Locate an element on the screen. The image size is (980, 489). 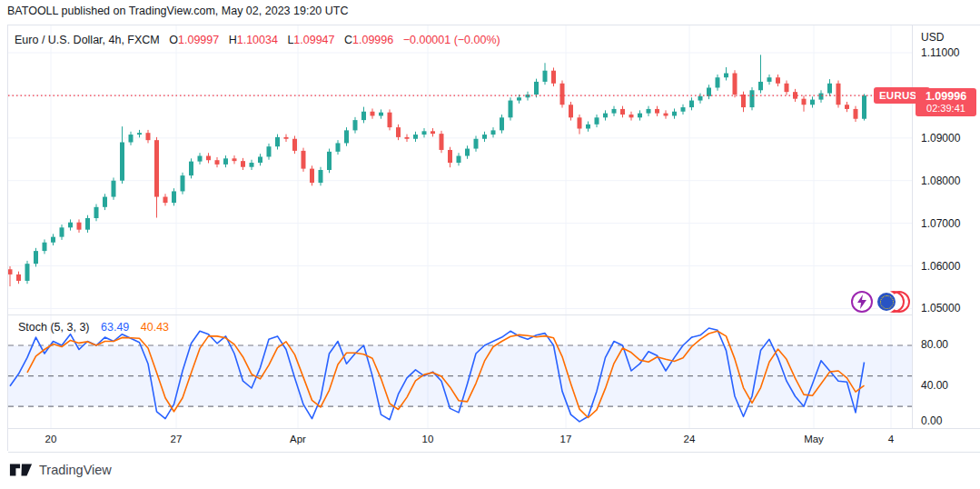
time-label-Apr: Apr is located at coordinates (298, 439).